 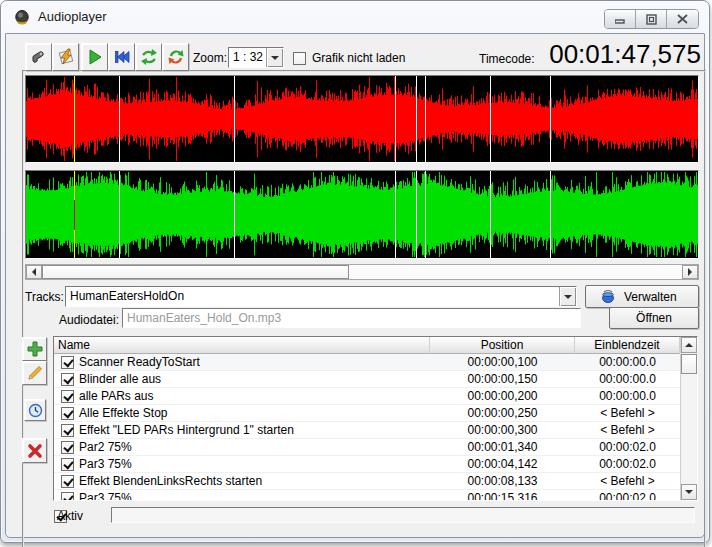 I want to click on skip-start-button, so click(x=122, y=57).